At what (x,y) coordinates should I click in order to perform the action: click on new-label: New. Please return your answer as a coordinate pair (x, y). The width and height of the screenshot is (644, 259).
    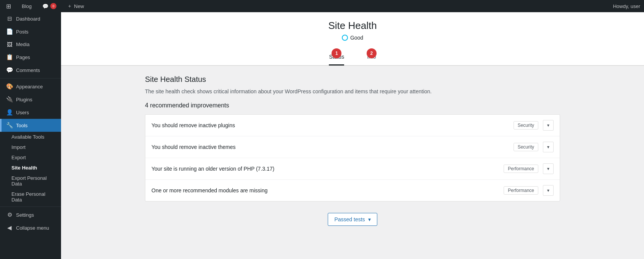
    Looking at the image, I should click on (79, 6).